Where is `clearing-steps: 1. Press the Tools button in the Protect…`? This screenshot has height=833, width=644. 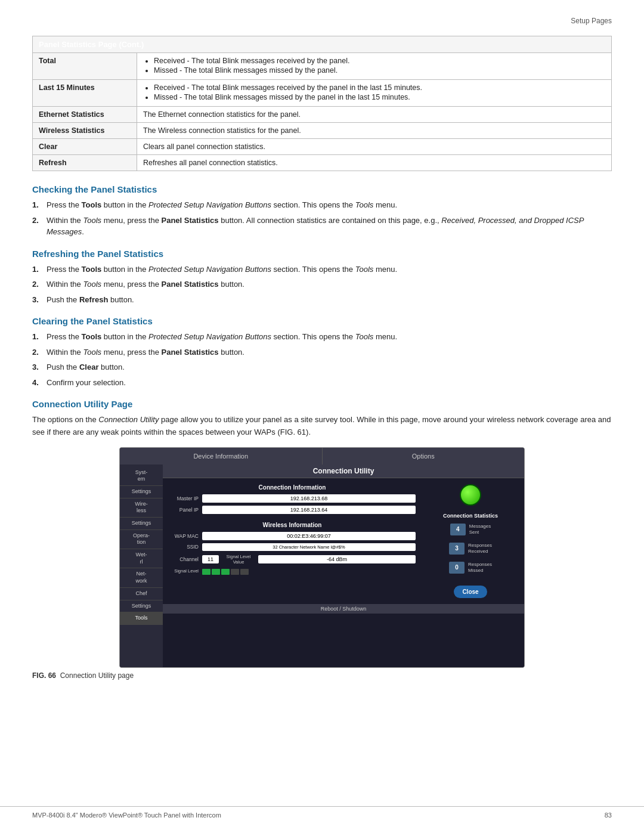
clearing-steps: 1. Press the Tools button in the Protect… is located at coordinates (322, 360).